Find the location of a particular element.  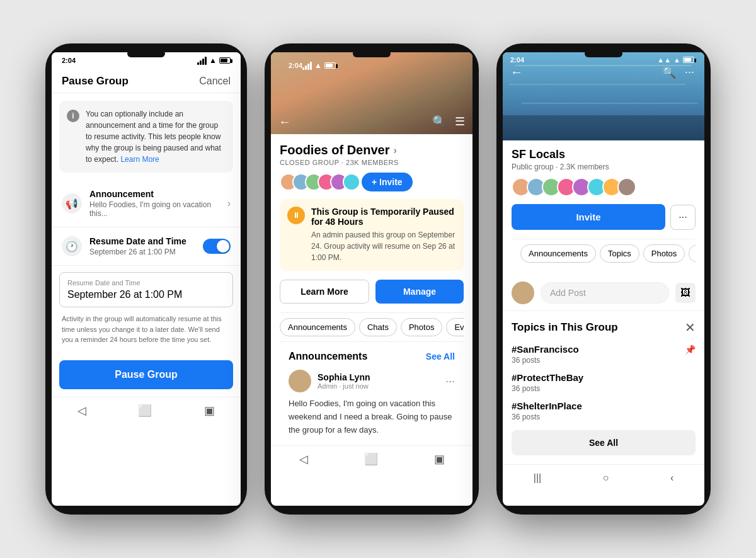

pin-icon: 📌 is located at coordinates (690, 350).